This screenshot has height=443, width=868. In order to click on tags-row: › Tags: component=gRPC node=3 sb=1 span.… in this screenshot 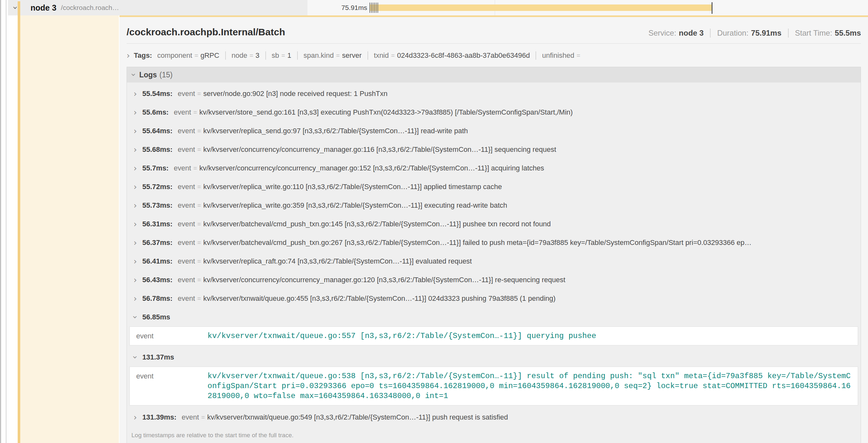, I will do `click(494, 56)`.